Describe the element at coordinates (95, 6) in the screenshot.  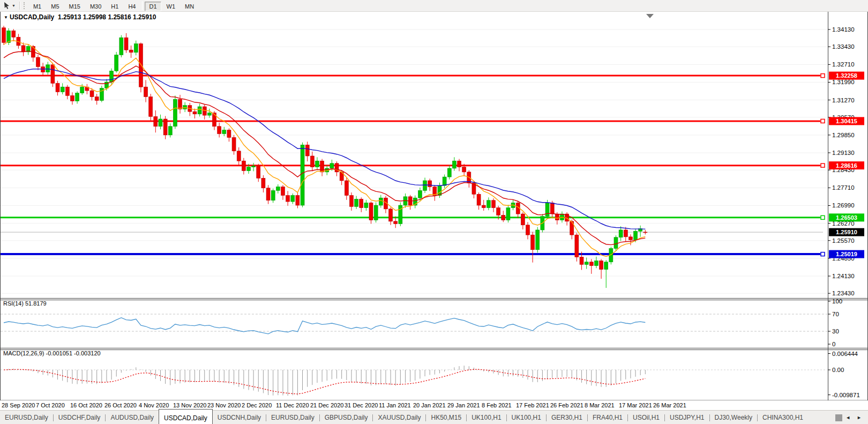
I see `timeframe-button-m30: M30` at that location.